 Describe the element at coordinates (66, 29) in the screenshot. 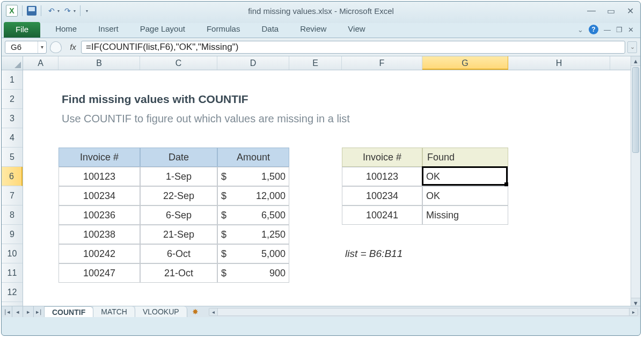

I see `tab-home: Home` at that location.